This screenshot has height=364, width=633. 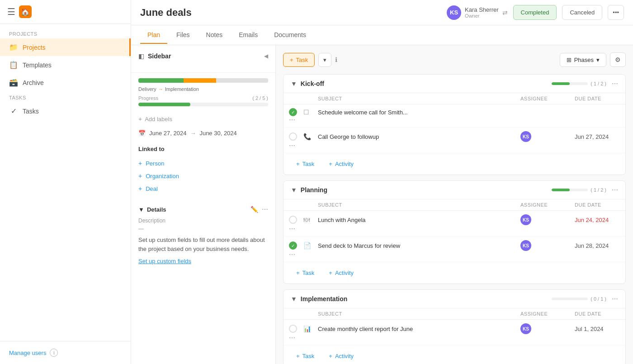 What do you see at coordinates (162, 176) in the screenshot?
I see `linked-org-label: Organization` at bounding box center [162, 176].